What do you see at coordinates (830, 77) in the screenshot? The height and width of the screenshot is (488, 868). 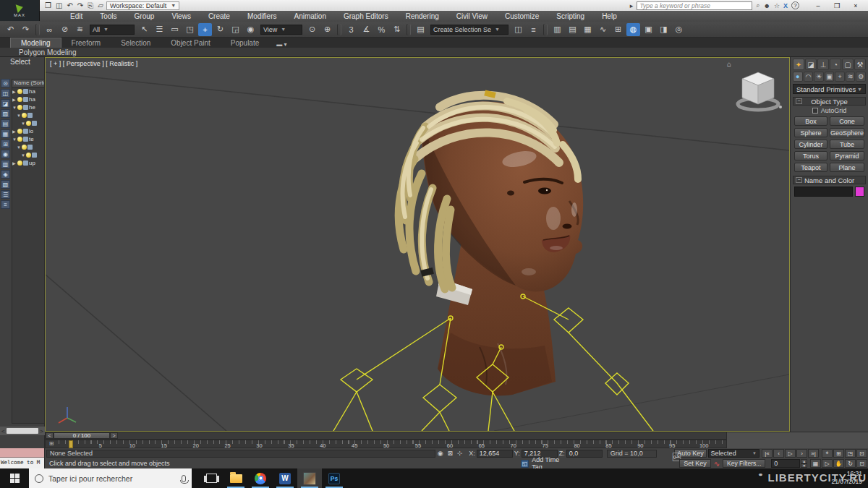 I see `cameras-category-icon: ▣` at bounding box center [830, 77].